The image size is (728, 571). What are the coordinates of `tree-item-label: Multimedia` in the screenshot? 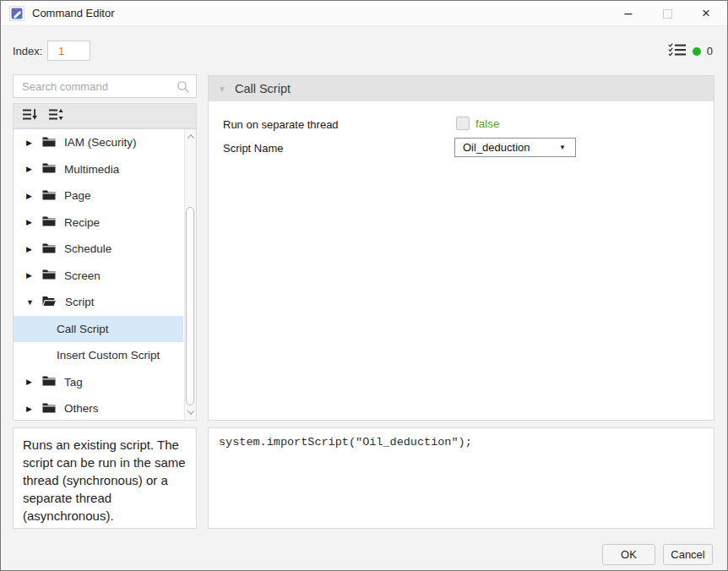 It's located at (91, 169).